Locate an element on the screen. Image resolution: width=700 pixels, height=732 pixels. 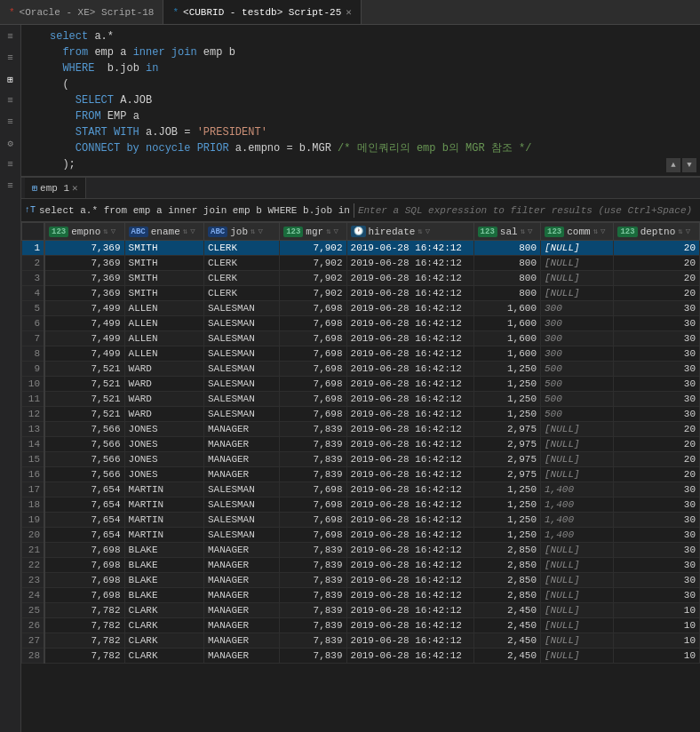
filter-prefix-icon: ↑T is located at coordinates (30, 210).